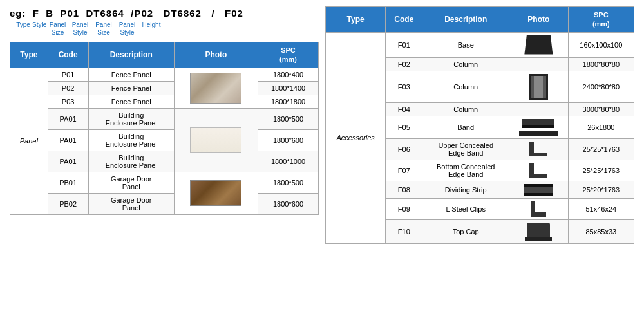 This screenshot has height=323, width=644. What do you see at coordinates (216, 193) in the screenshot?
I see `photo-wood` at bounding box center [216, 193].